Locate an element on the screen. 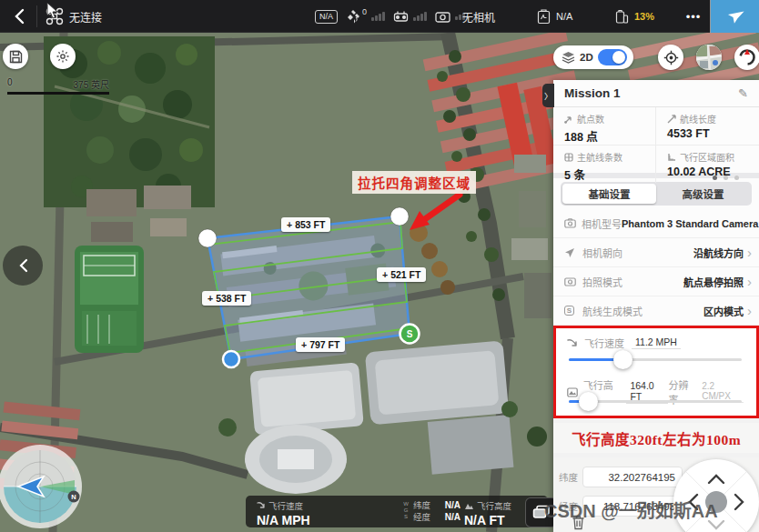 The width and height of the screenshot is (759, 532). speed-slider-thumb is located at coordinates (622, 360).